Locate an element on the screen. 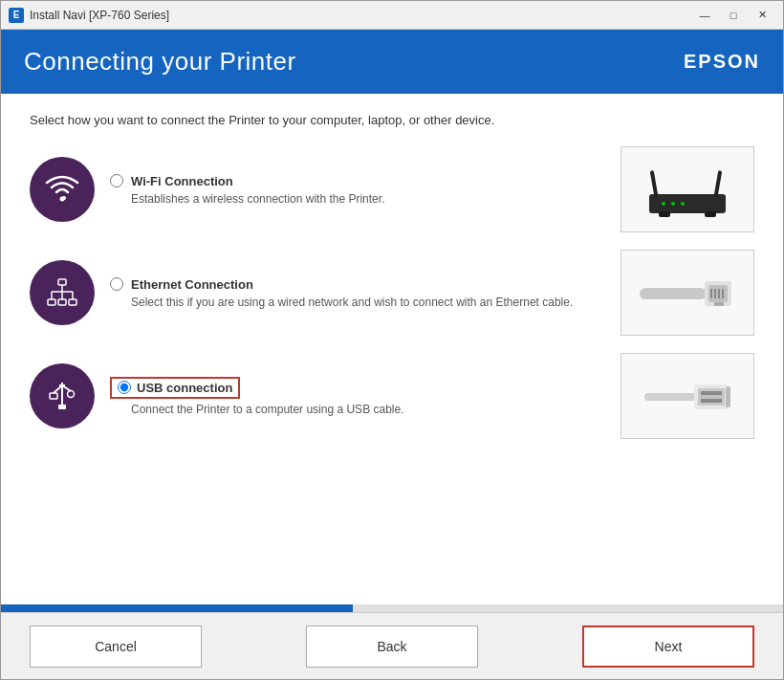  back-button: Back is located at coordinates (392, 647).